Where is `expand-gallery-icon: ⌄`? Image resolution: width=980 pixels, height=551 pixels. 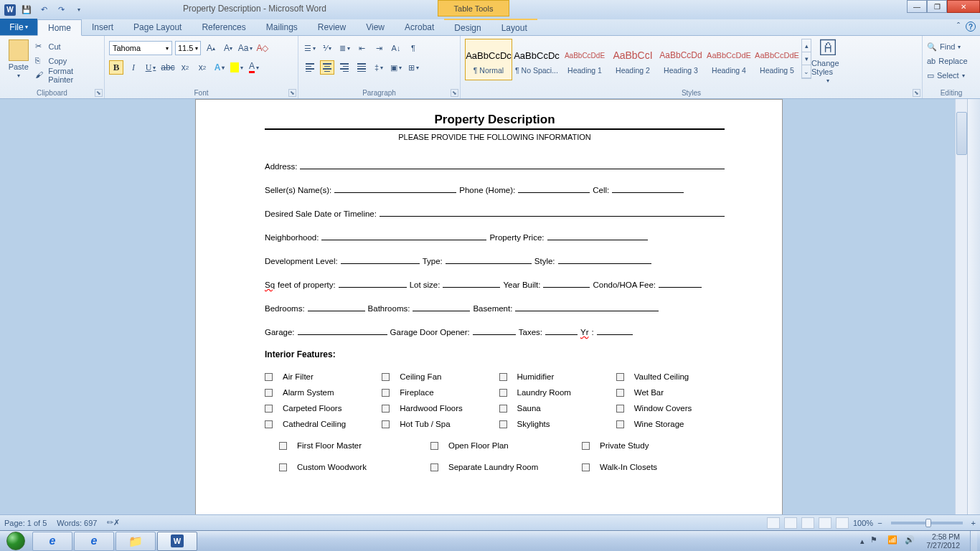 expand-gallery-icon: ⌄ is located at coordinates (806, 72).